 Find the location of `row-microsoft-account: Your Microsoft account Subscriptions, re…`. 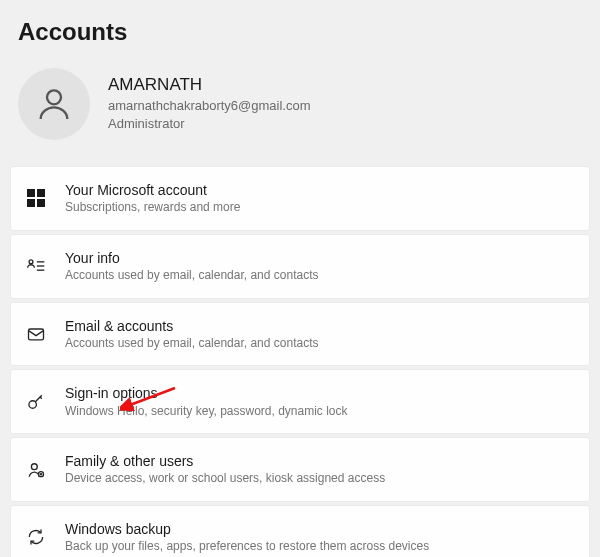

row-microsoft-account: Your Microsoft account Subscriptions, re… is located at coordinates (300, 198).